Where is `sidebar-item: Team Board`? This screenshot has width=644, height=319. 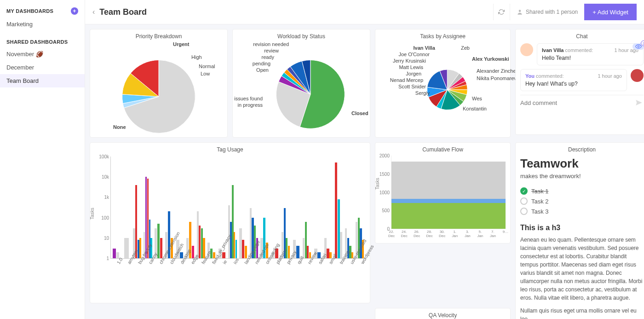 sidebar-item: Team Board is located at coordinates (42, 81).